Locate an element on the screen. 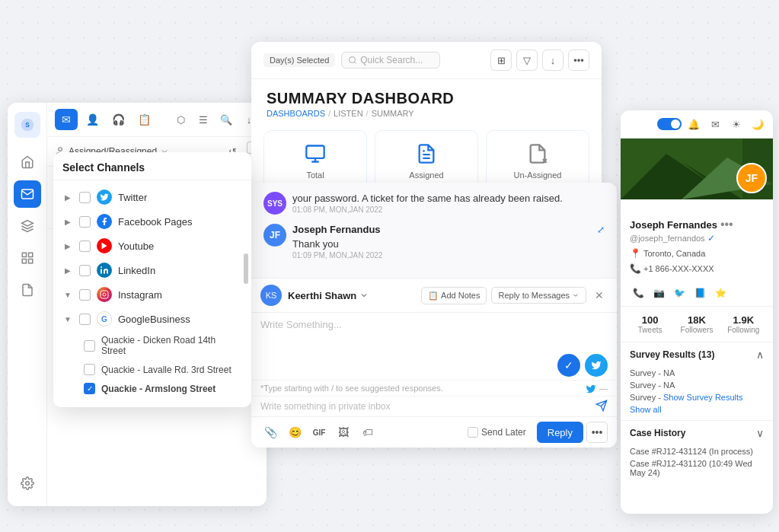  nav-inbox is located at coordinates (27, 194).